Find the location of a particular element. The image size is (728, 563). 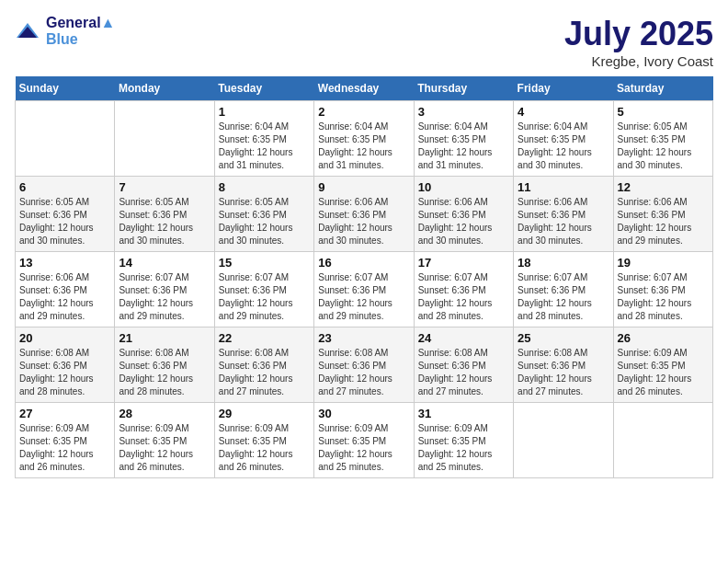

day-number: 7 is located at coordinates (164, 188).